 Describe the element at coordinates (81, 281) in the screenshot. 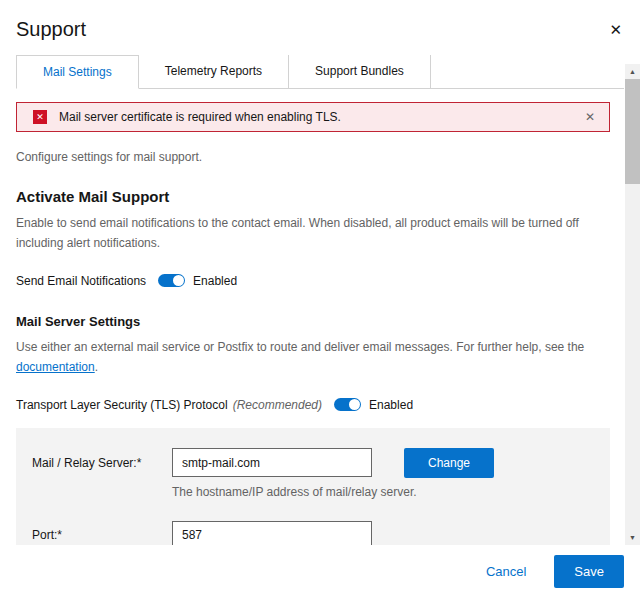

I see `send-email-notifications-label: Send Email Notifications` at that location.